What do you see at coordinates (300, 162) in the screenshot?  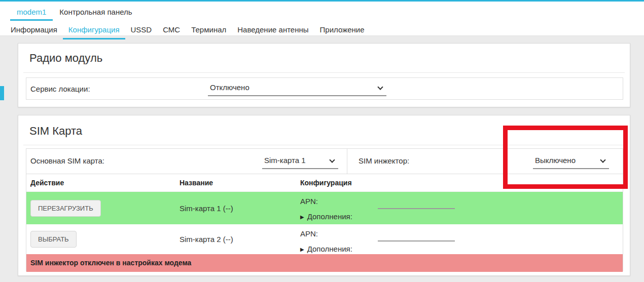 I see `primary-sim-select: Sim-карта 1` at bounding box center [300, 162].